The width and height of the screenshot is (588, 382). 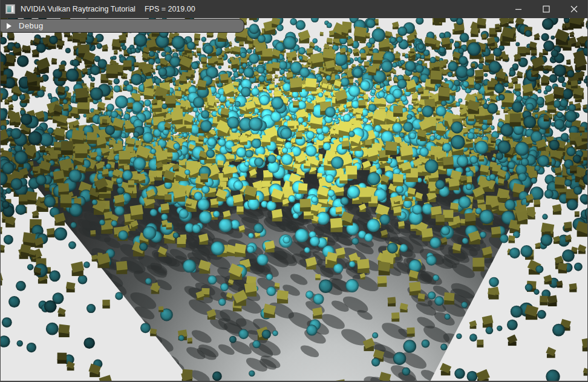 What do you see at coordinates (122, 25) in the screenshot?
I see `debug-panel-header: Debug` at bounding box center [122, 25].